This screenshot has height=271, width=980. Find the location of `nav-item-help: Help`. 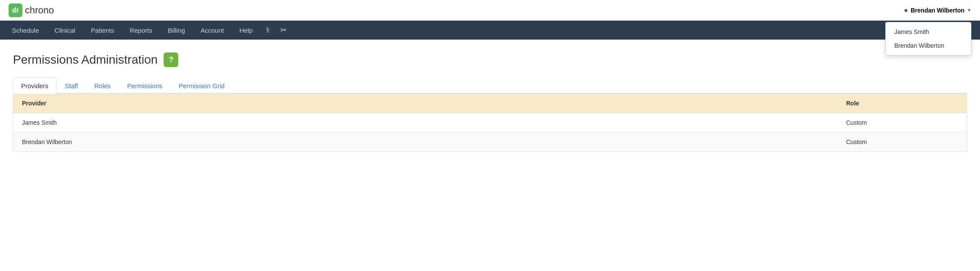

nav-item-help: Help is located at coordinates (246, 30).